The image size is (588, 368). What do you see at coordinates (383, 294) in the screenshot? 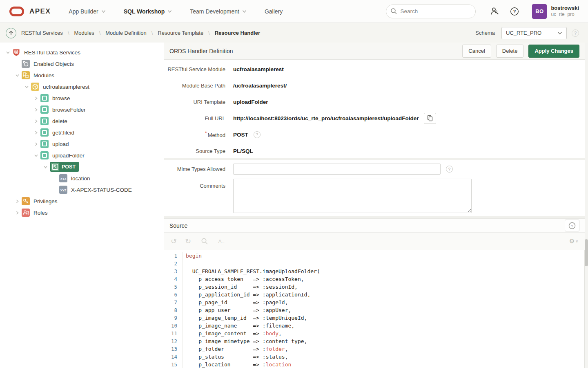
I see `code-text: p_application_id => :applicationId,` at bounding box center [383, 294].